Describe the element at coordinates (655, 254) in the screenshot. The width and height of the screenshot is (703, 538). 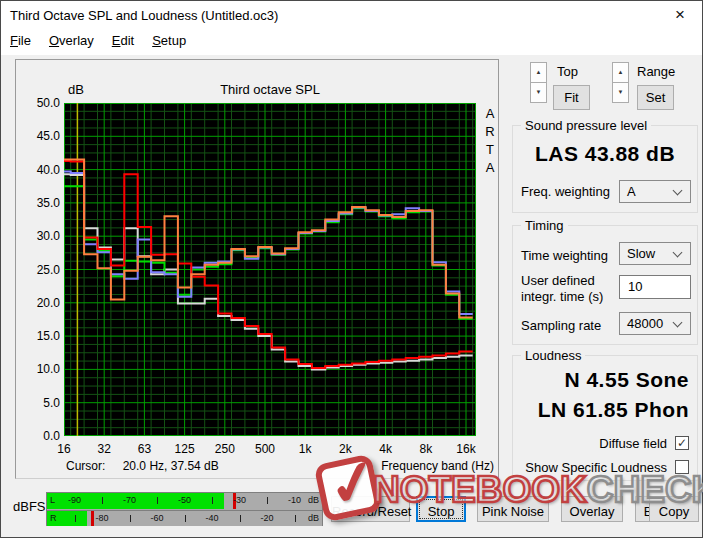
I see `time-weighting-select: Slow` at that location.